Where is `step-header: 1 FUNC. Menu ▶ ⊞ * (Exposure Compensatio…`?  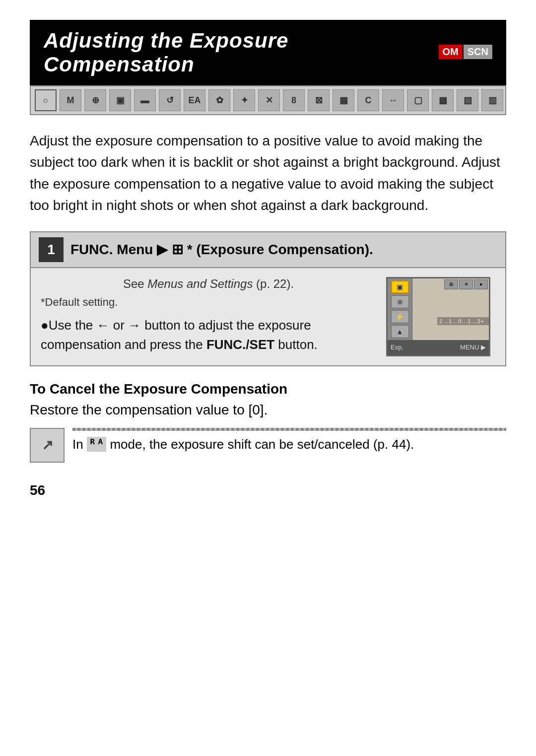
step-header: 1 FUNC. Menu ▶ ⊞ * (Exposure Compensatio… is located at coordinates (268, 250).